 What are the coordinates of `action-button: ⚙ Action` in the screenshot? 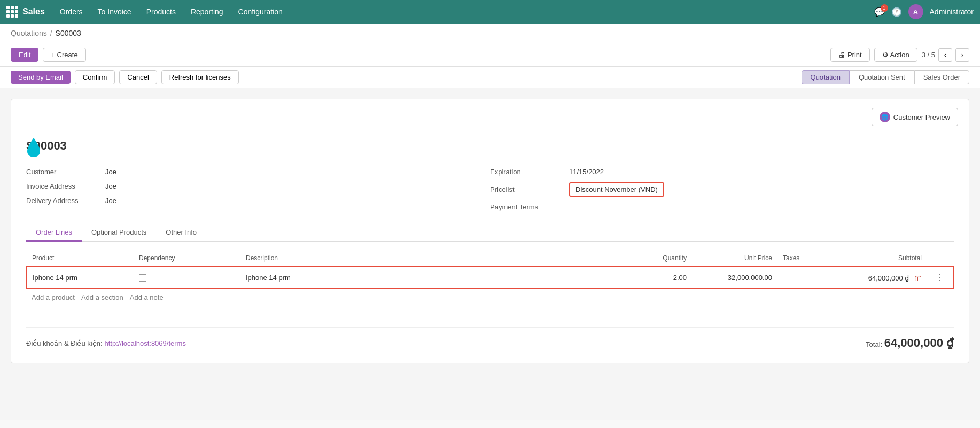 It's located at (896, 55).